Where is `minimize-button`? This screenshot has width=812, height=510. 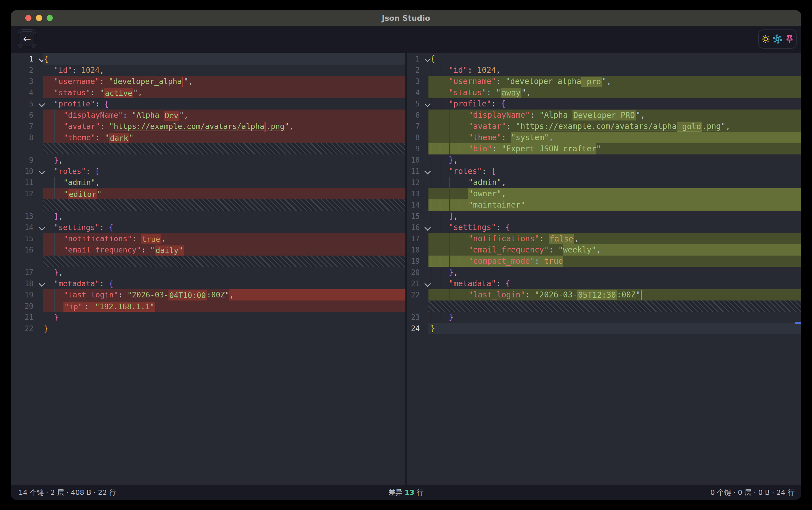
minimize-button is located at coordinates (39, 18).